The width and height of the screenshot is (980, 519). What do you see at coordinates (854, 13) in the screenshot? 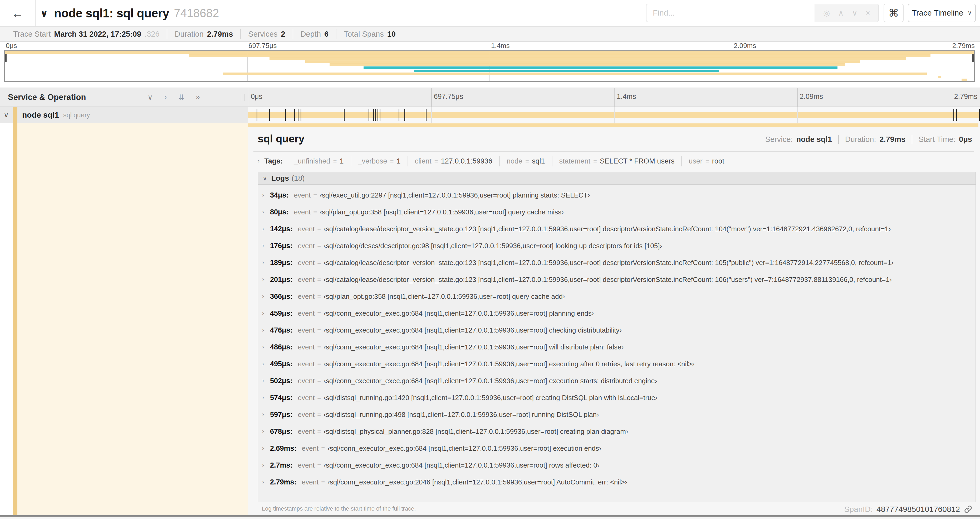
I see `next-match-icon: ∨` at bounding box center [854, 13].